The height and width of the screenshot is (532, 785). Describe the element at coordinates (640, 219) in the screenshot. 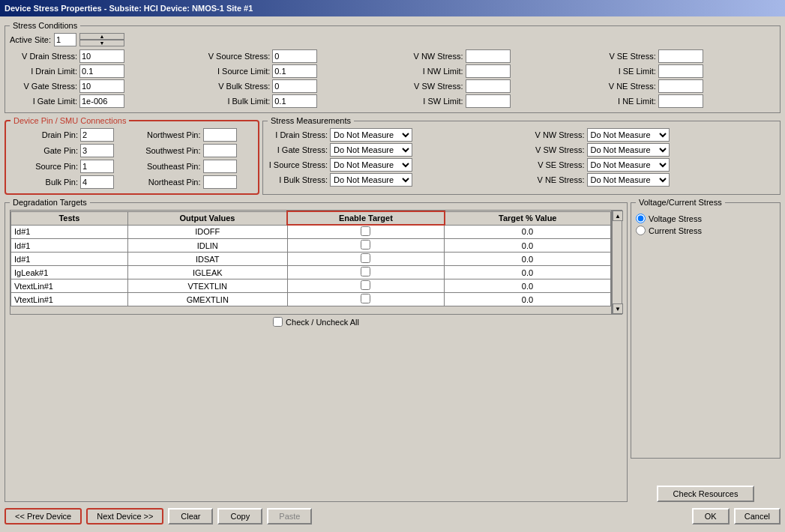

I see `voltage-stress-radio` at that location.